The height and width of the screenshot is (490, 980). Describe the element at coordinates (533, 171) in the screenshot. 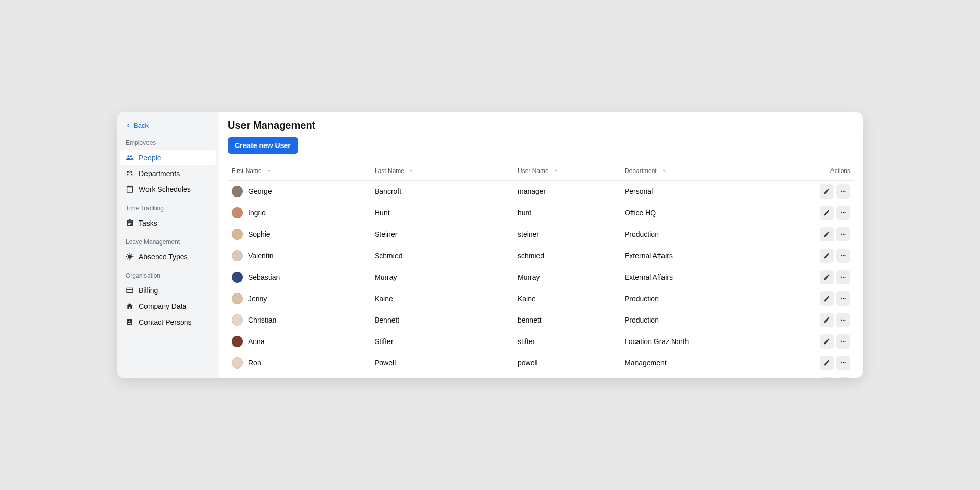

I see `col-label: User Name` at that location.